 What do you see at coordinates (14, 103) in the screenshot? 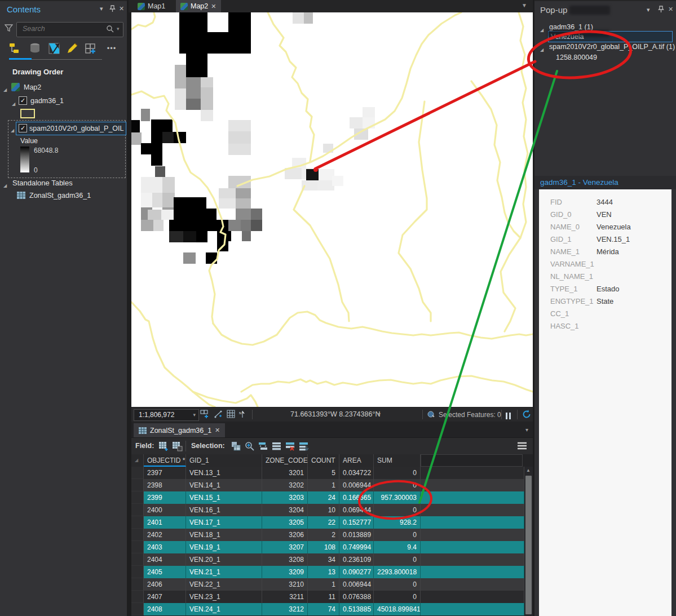
I see `gadm-expander-icon: ◢` at bounding box center [14, 103].